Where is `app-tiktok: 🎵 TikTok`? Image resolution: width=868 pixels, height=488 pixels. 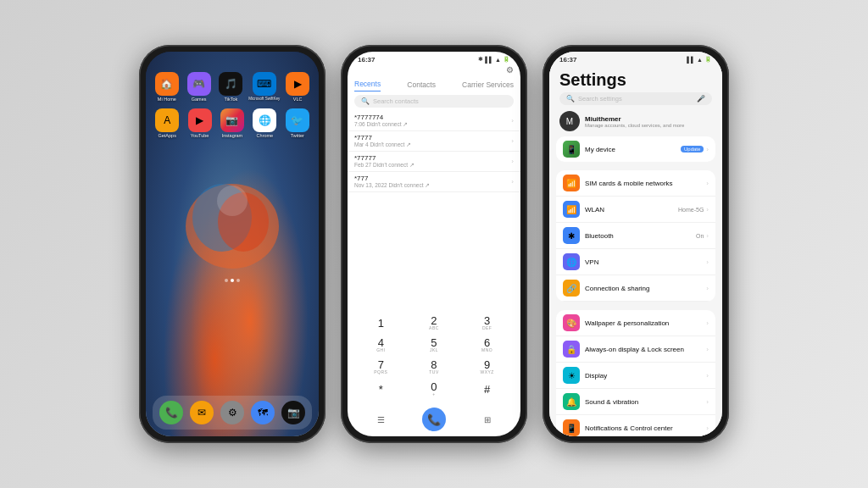 app-tiktok: 🎵 TikTok is located at coordinates (231, 86).